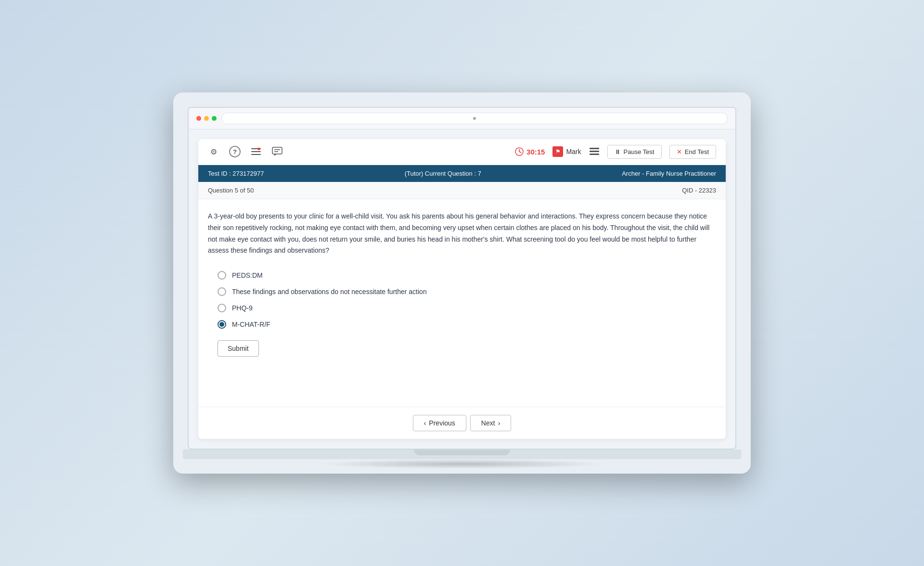  What do you see at coordinates (467, 292) in the screenshot?
I see `option-b: These findings and observations do not n…` at bounding box center [467, 292].